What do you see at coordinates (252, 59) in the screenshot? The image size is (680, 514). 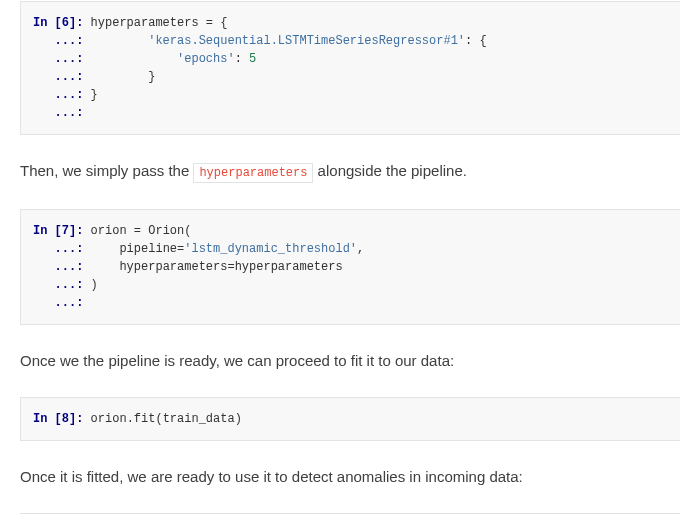 I see `code-number: 5` at bounding box center [252, 59].